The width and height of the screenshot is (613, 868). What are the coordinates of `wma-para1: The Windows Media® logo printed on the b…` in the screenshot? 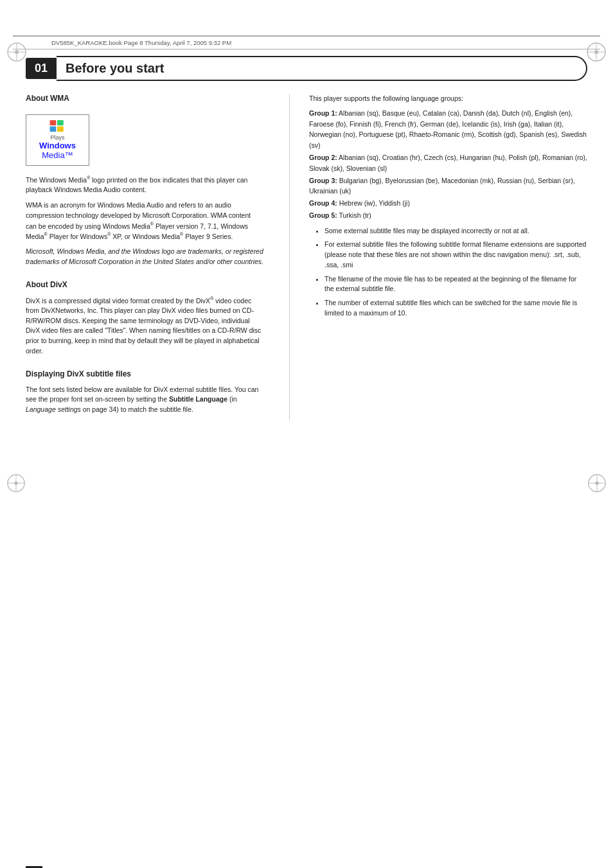 It's located at (145, 185).